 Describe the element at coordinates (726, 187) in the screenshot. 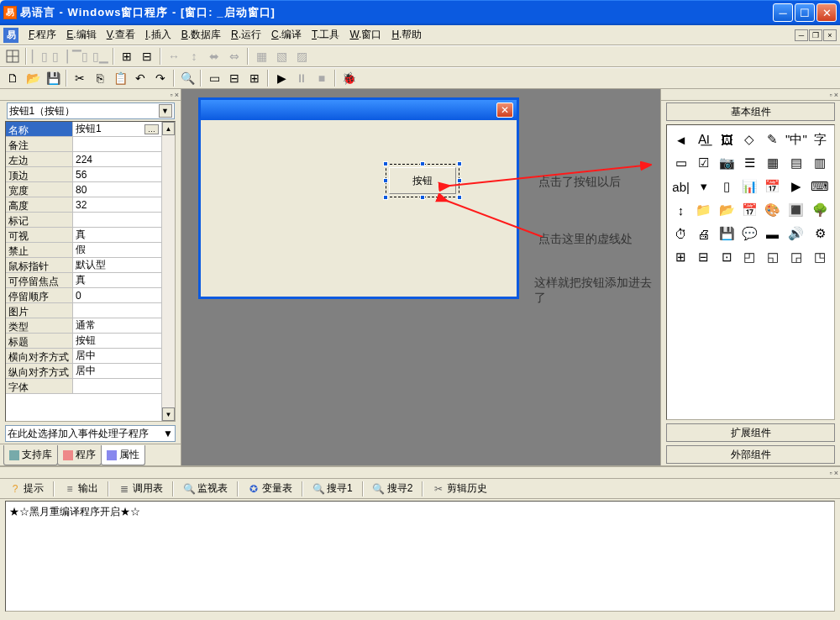

I see `page-icon: ▯` at that location.